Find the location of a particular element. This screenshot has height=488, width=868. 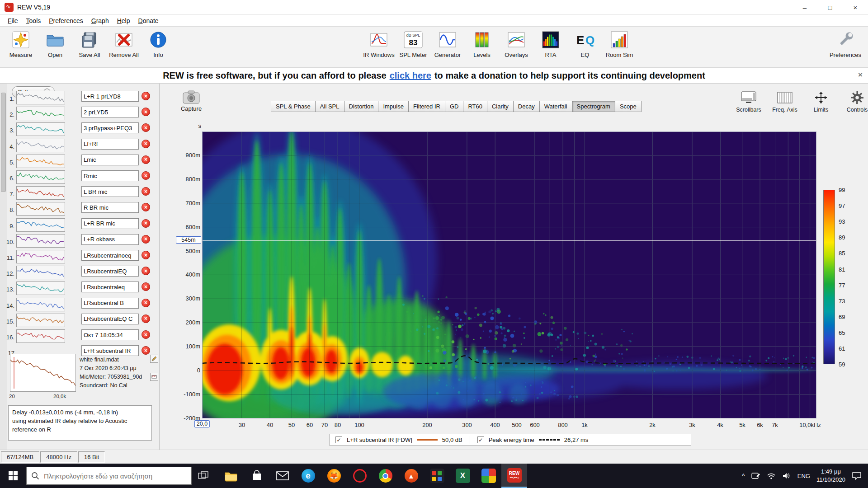

language-indicator: ENG is located at coordinates (804, 476).